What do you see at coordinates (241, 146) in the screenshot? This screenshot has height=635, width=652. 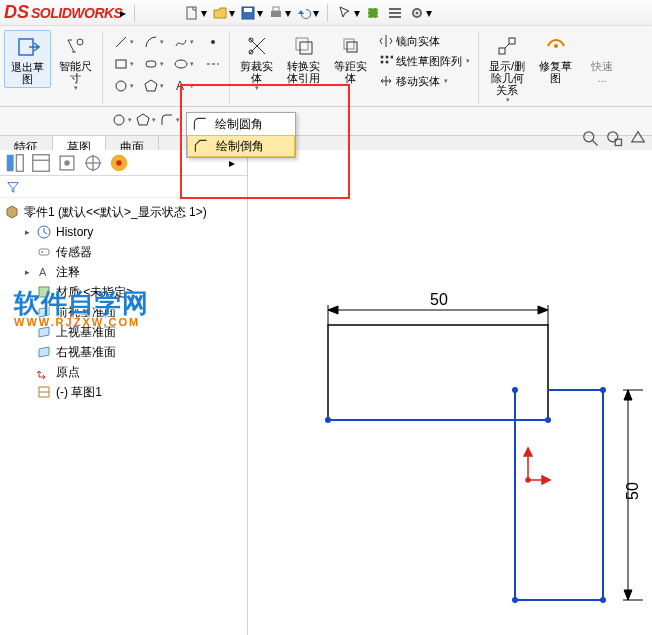 I see `sketch-chamfer-item: 绘制倒角` at bounding box center [241, 146].